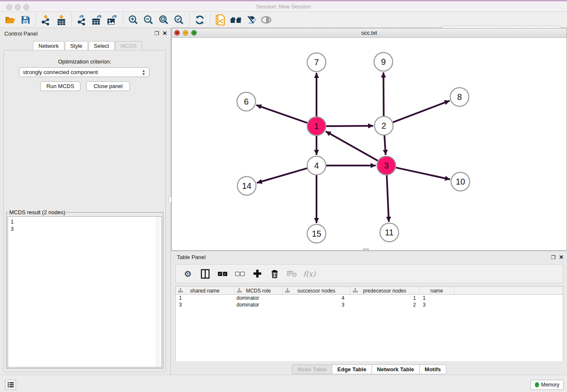 This screenshot has height=392, width=567. I want to click on run-mcds-button: Run MCDS, so click(60, 86).